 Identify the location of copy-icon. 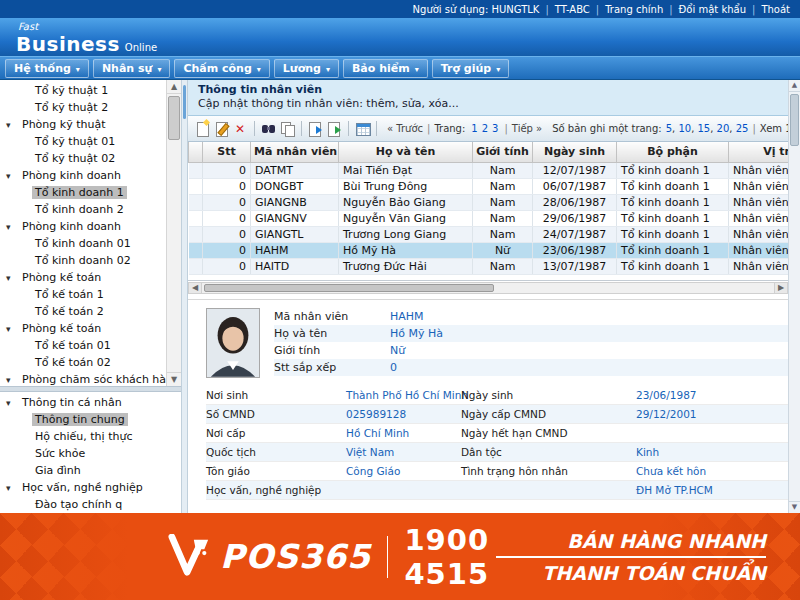
(288, 128).